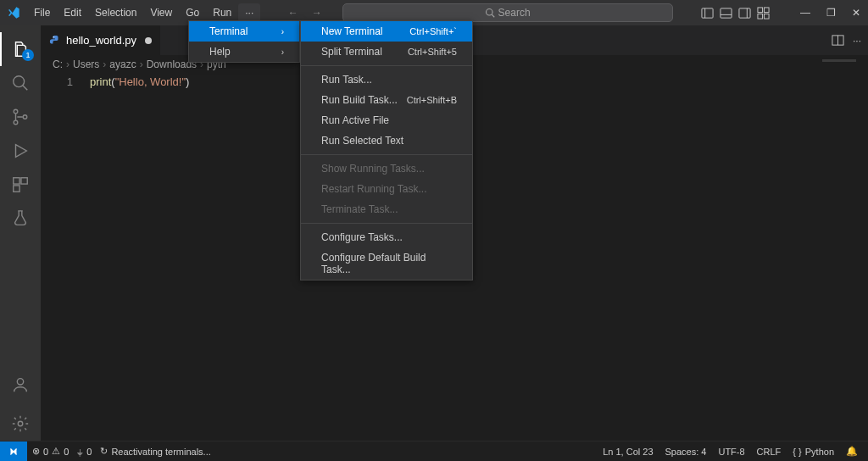 The height and width of the screenshot is (461, 868). Describe the element at coordinates (857, 41) in the screenshot. I see `more-actions-icon: ···` at that location.